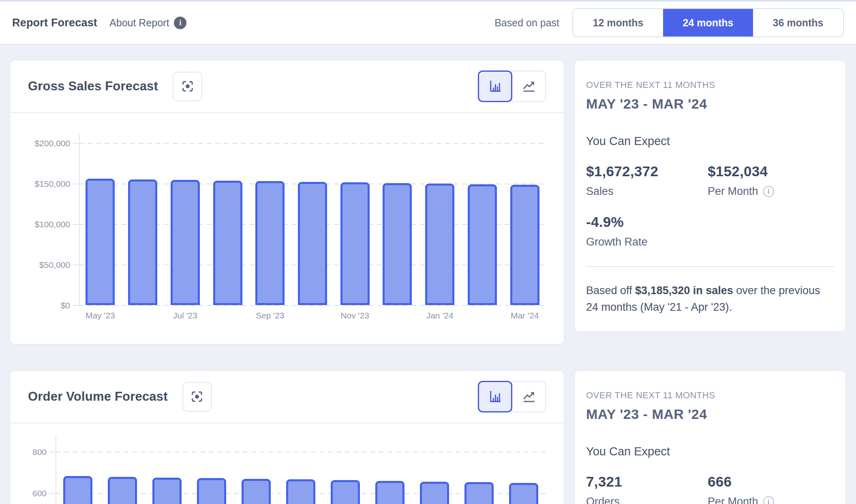 The image size is (856, 504). I want to click on period-36-months-button: 36 months, so click(798, 23).